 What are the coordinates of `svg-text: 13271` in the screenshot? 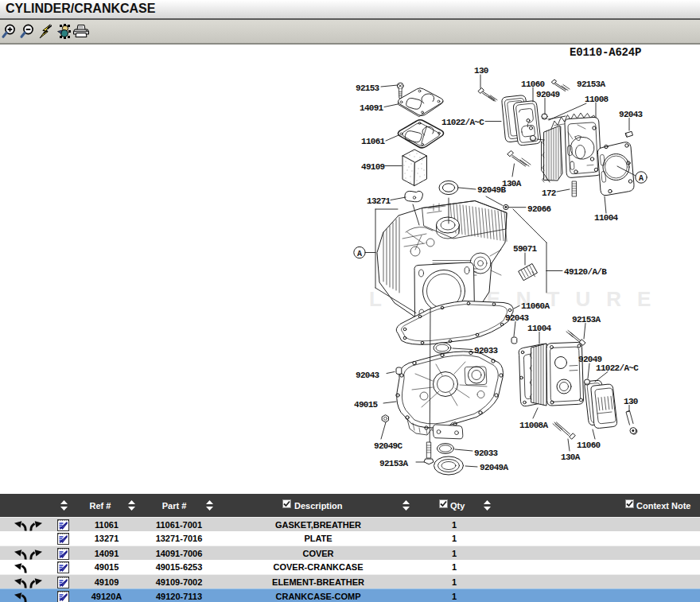 It's located at (379, 201).